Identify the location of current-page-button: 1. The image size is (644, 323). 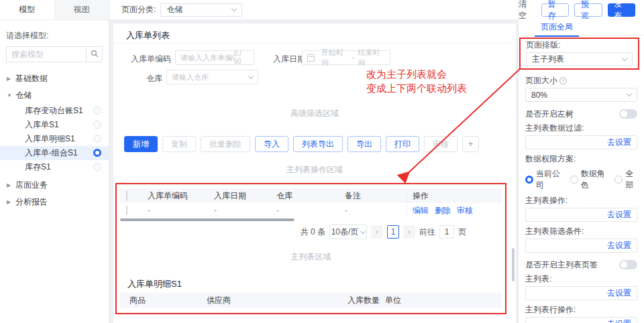
(393, 232).